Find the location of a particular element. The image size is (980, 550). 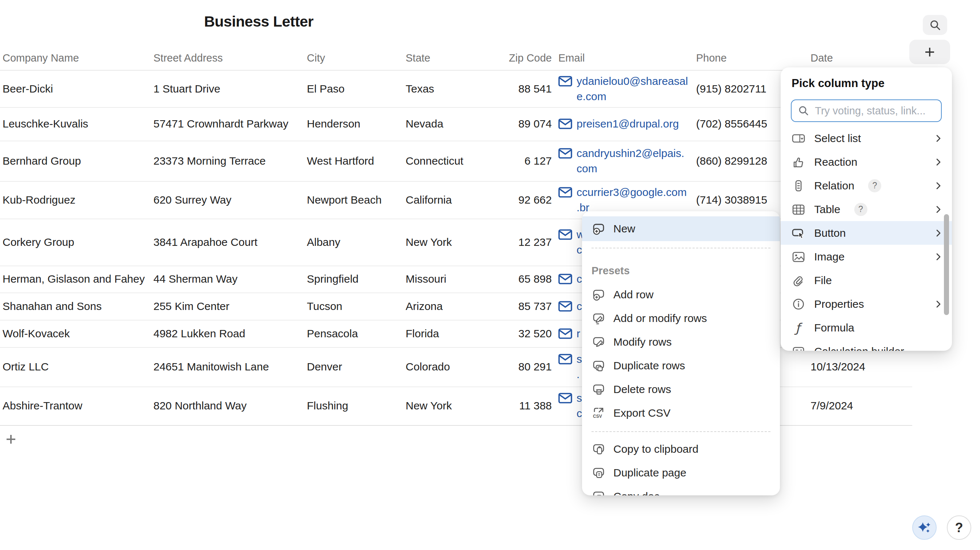

cell-company: Wolf-Kovacek is located at coordinates (75, 334).